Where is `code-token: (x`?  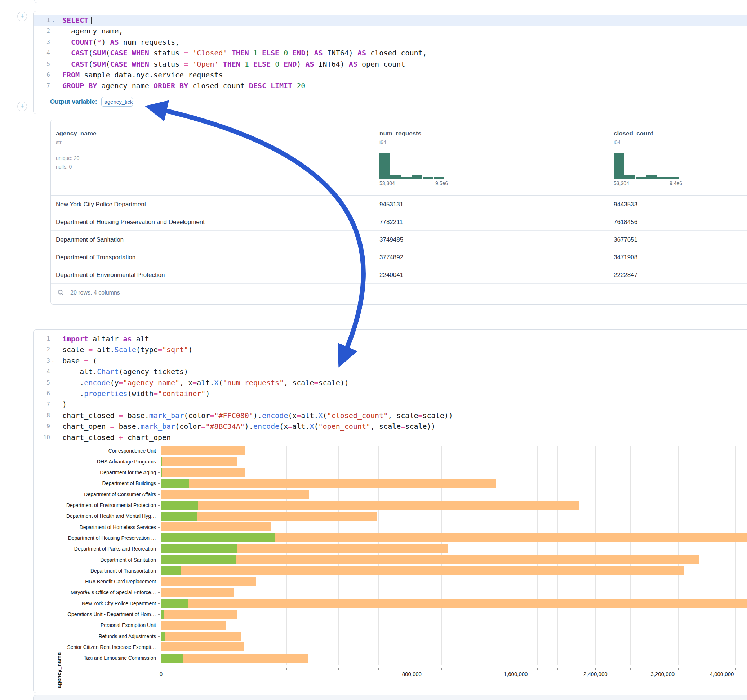
code-token: (x is located at coordinates (283, 427).